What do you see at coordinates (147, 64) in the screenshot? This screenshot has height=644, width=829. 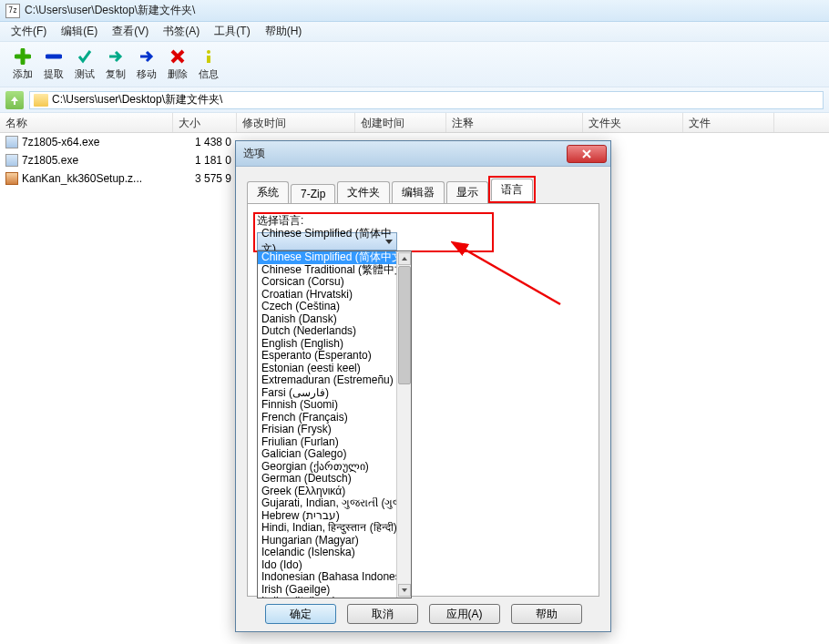 I see `toolbar-move: 移动` at bounding box center [147, 64].